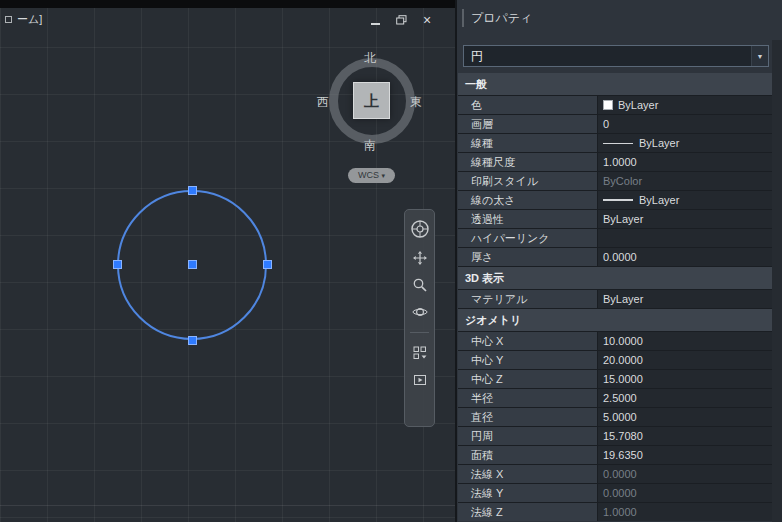  I want to click on property-label: 面積, so click(528, 455).